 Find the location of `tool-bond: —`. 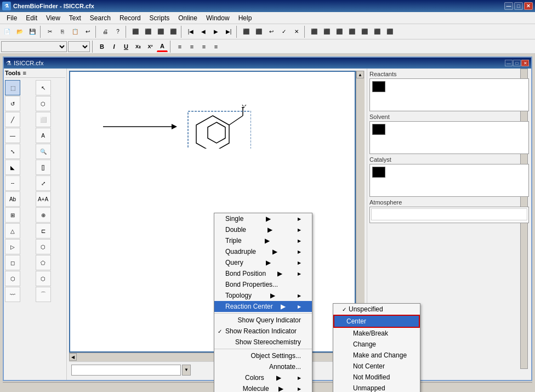

tool-bond: — is located at coordinates (13, 135).